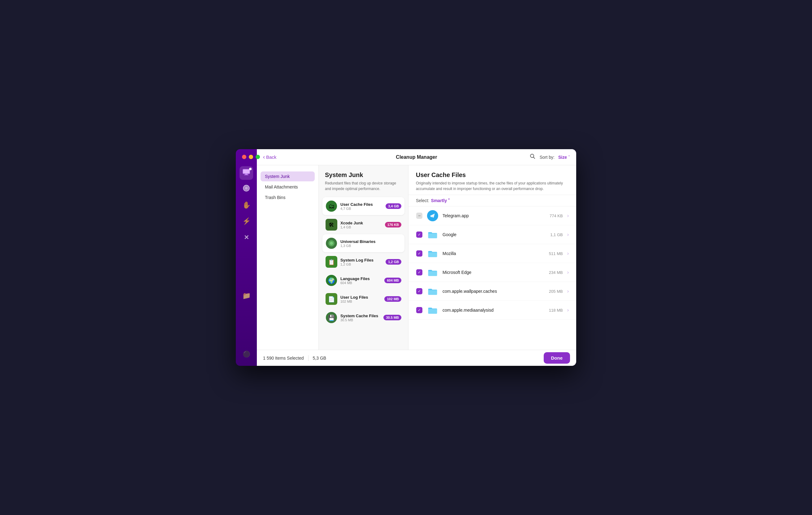 Image resolution: width=812 pixels, height=515 pixels. Describe the element at coordinates (393, 318) in the screenshot. I see `system-cache-badge: 30.5 MB` at that location.